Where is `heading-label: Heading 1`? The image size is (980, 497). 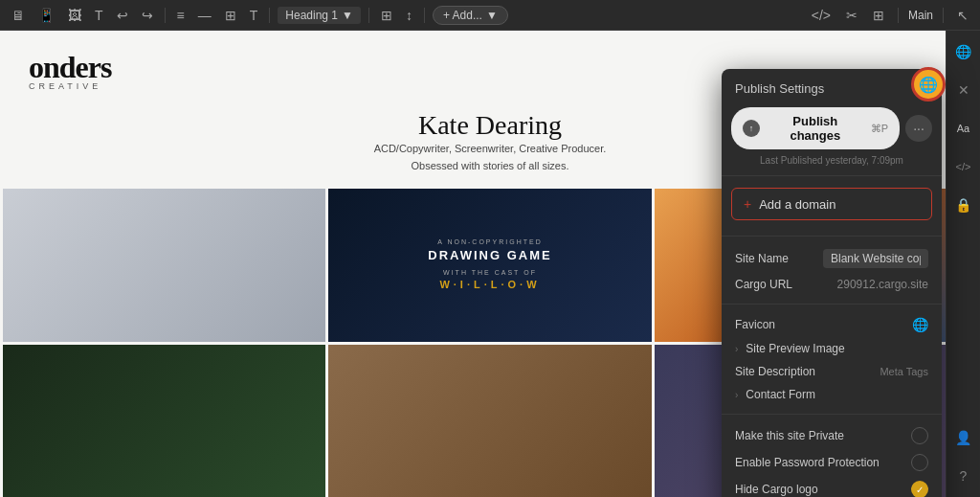
heading-label: Heading 1 is located at coordinates (312, 15).